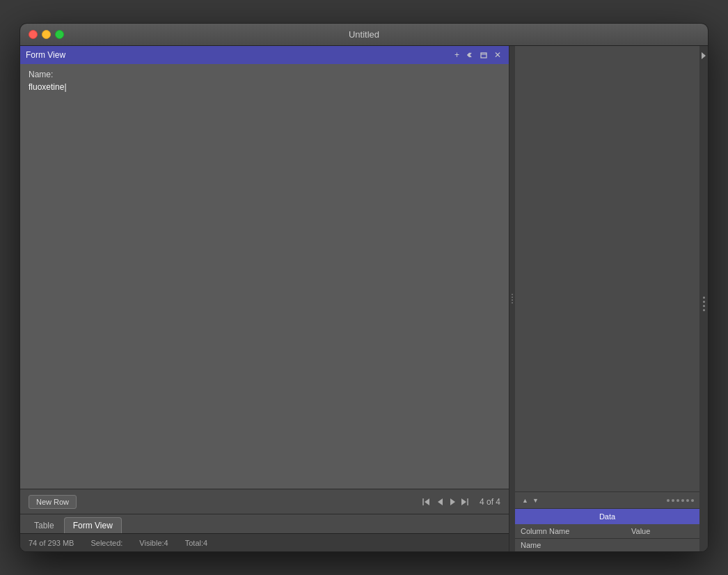 The image size is (728, 575). Describe the element at coordinates (46, 35) in the screenshot. I see `window-controls` at that location.